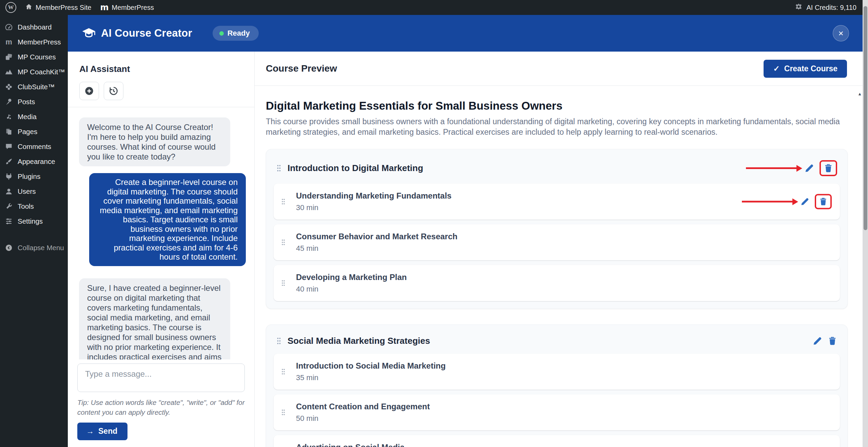 The image size is (868, 447). I want to click on sidebar-item-dashboard: Dashboard, so click(34, 27).